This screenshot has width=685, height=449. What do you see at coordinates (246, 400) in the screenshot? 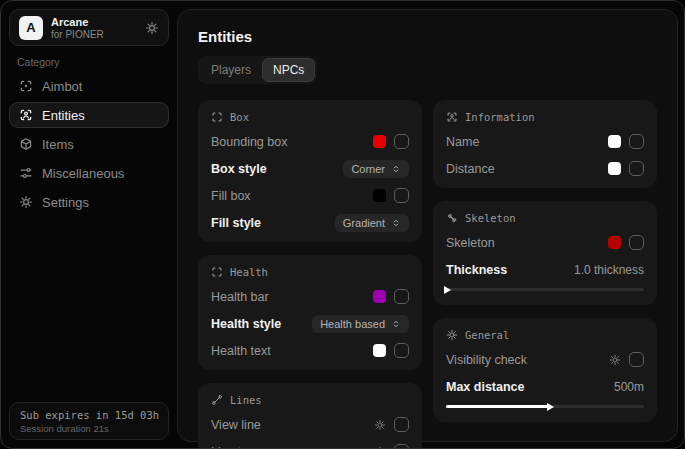
I see `card-title: Lines` at bounding box center [246, 400].